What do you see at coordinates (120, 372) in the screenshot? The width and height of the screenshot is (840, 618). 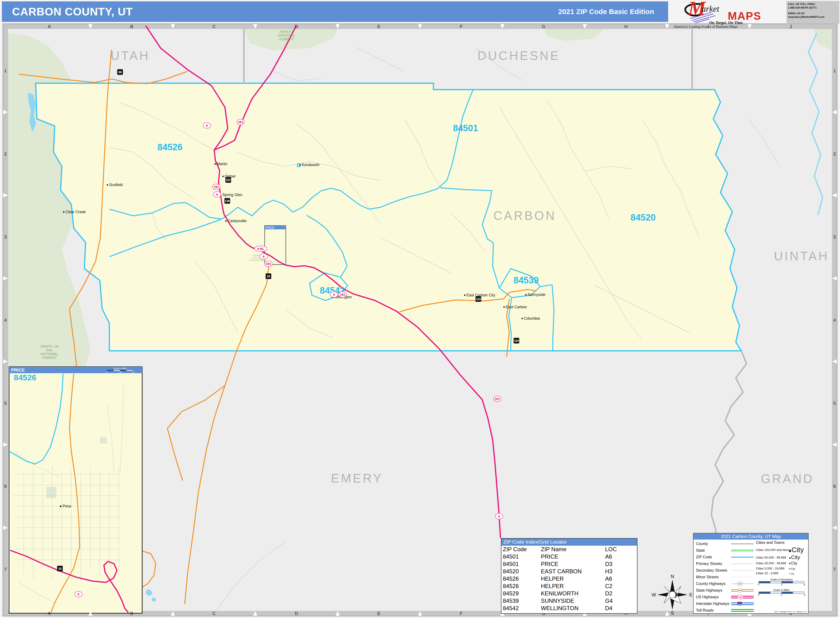 I see `inset-scale-tick: 1.25` at bounding box center [120, 372].